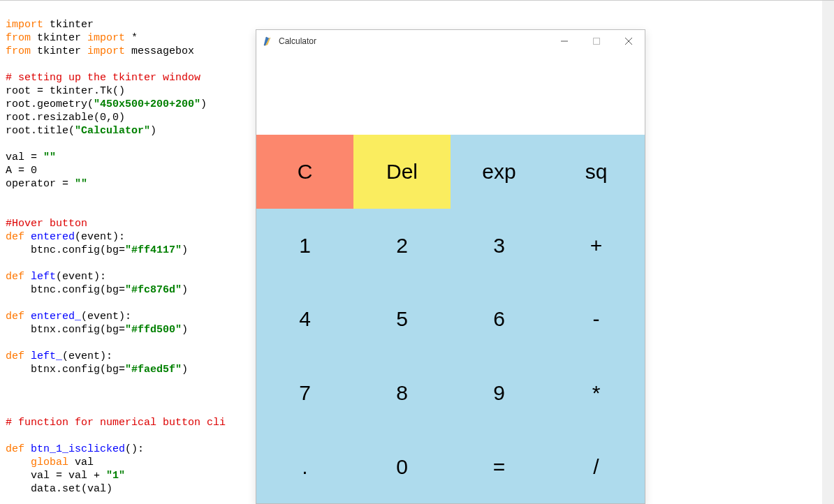 The width and height of the screenshot is (834, 504). Describe the element at coordinates (597, 172) in the screenshot. I see `square-button: sq` at that location.